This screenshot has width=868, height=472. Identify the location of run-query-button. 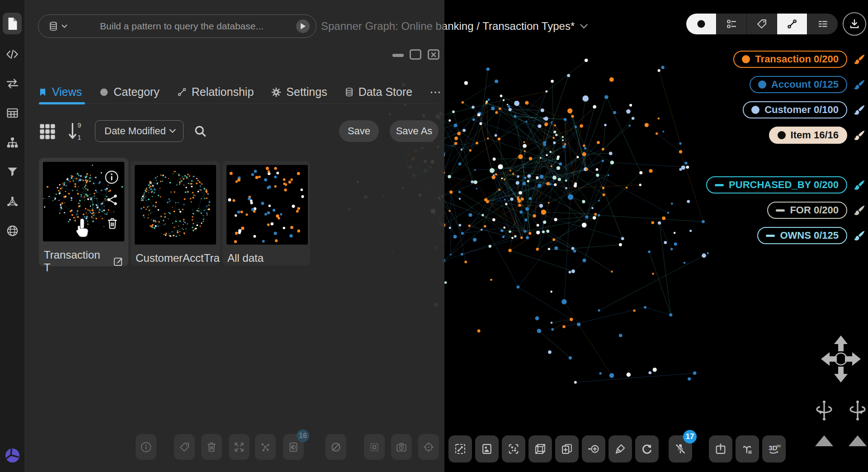
(303, 26).